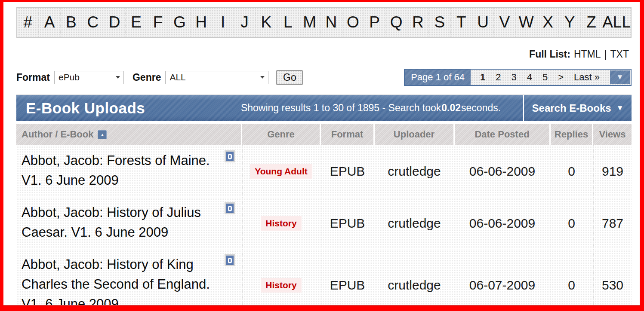 The width and height of the screenshot is (644, 311). I want to click on search-ebooks-label: Search E-Books, so click(572, 108).